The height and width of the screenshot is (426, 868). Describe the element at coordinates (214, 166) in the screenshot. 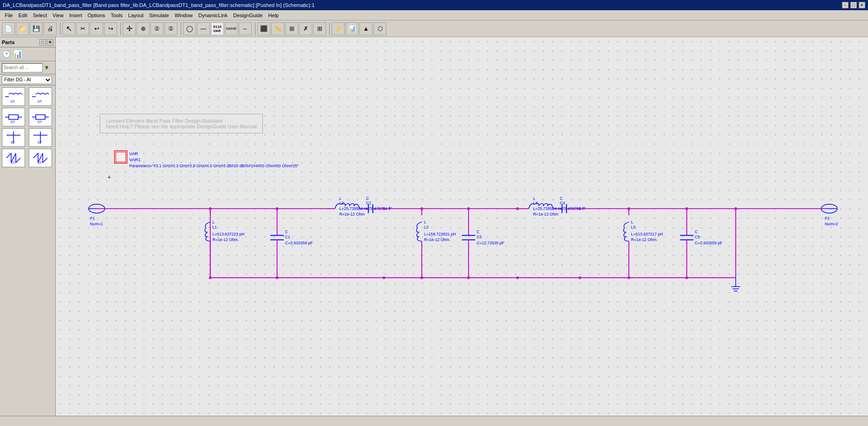

I see `svg-text:Parameters="#3.1 GHz#3.3 GHz#3: Parameters="#3.1 GHz#3.3 GHz#3.8 GHz#4.0…` at that location.